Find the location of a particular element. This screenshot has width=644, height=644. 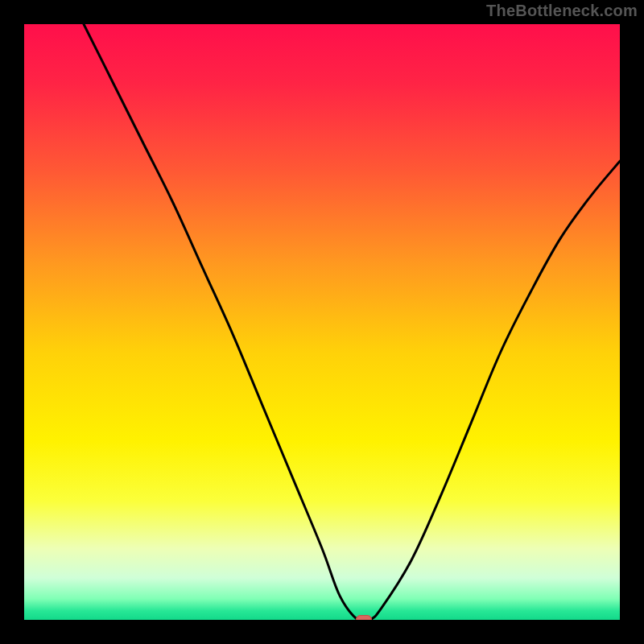

highlight-point is located at coordinates (364, 617).